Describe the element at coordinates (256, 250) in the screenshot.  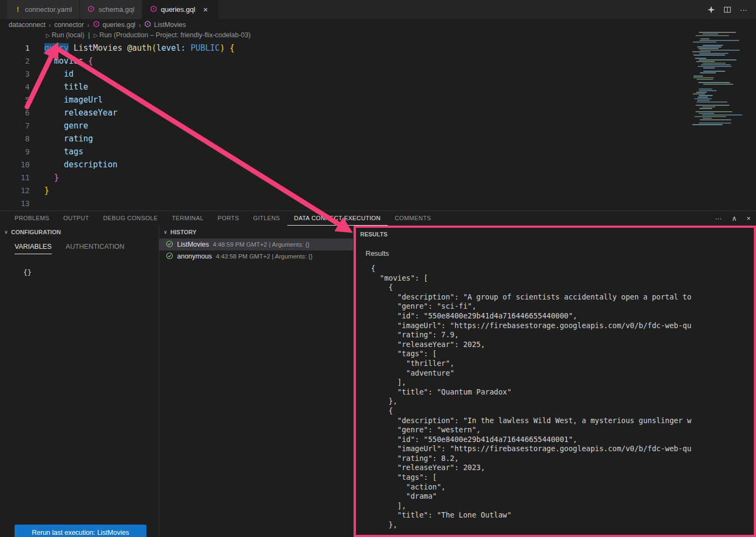
I see `history-list: ListMovies4:48:59 PM GMT+2 | Arguments: …` at that location.